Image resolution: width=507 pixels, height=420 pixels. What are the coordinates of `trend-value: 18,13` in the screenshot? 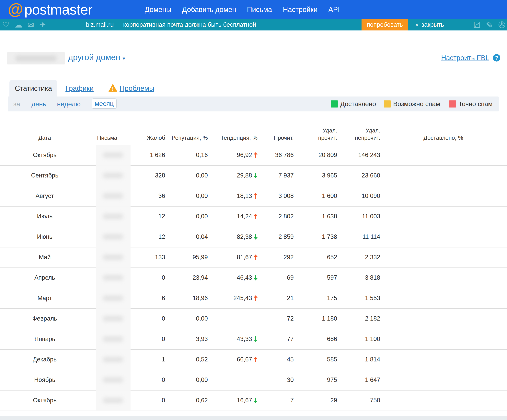 It's located at (244, 196).